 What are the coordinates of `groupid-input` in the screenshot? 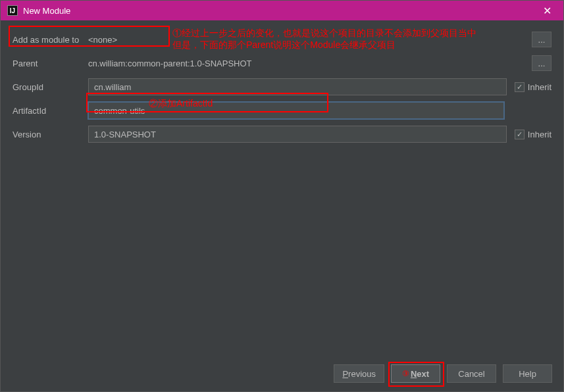 It's located at (297, 87).